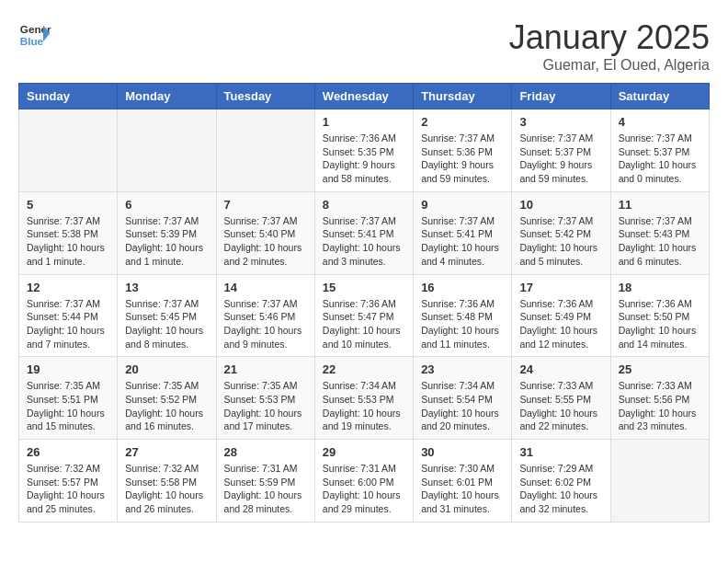 This screenshot has width=728, height=563. I want to click on calendar-cell: 31Sunrise: 7:29 AMSunset: 6:02 PMDayligh…, so click(561, 481).